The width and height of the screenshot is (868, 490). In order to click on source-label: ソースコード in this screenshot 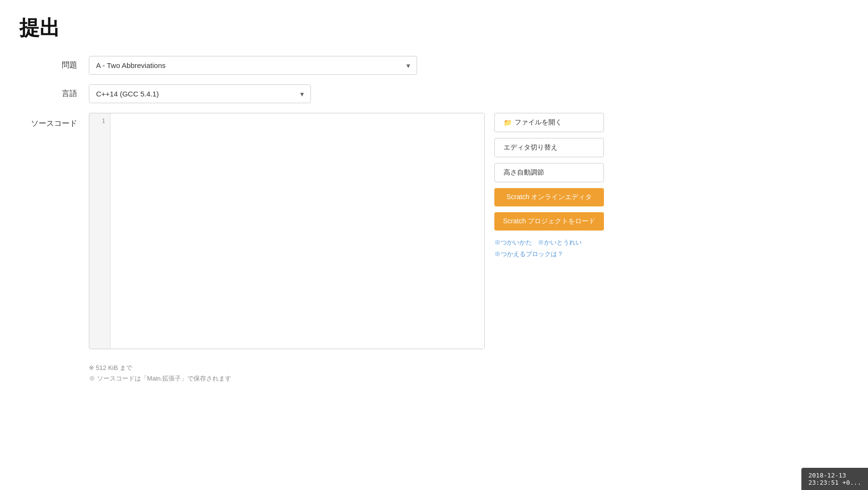, I will do `click(48, 121)`.